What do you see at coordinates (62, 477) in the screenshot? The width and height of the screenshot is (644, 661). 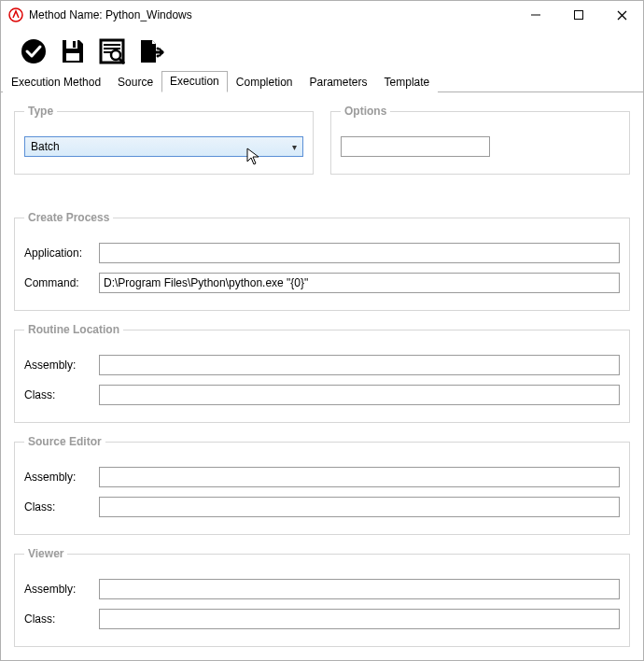 I see `source-editor-assembly-label: Assembly:` at bounding box center [62, 477].